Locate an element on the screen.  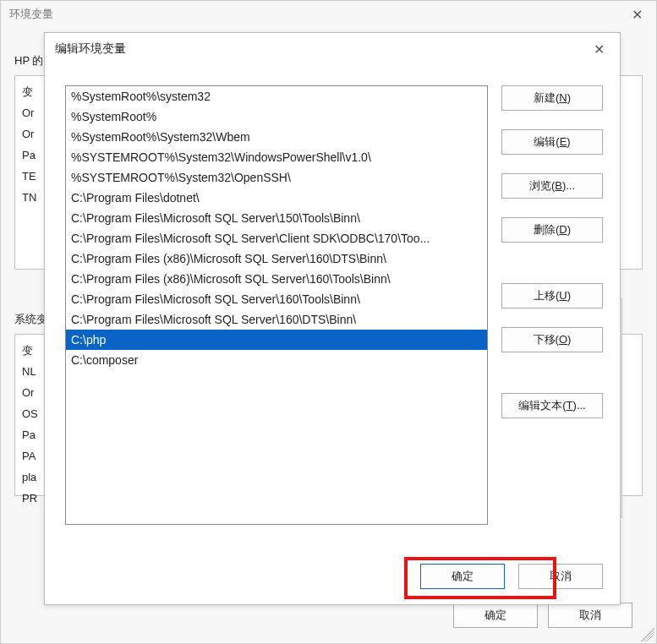
edittext-button: 编辑文本(T)... is located at coordinates (552, 406).